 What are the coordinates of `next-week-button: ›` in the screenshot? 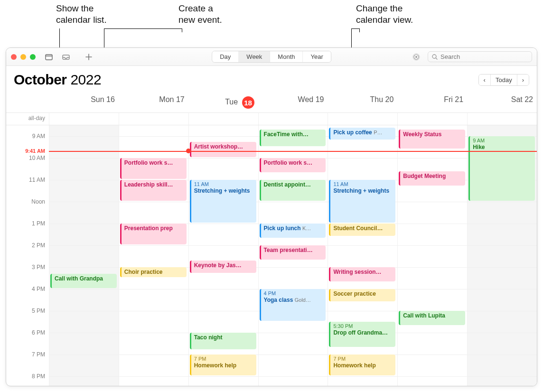 It's located at (523, 80).